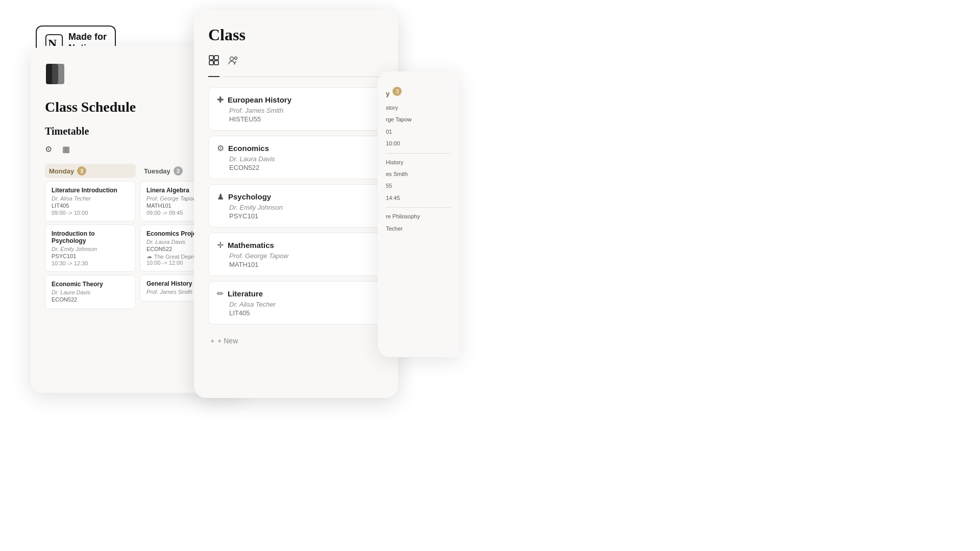 The width and height of the screenshot is (980, 551). Describe the element at coordinates (68, 150) in the screenshot. I see `grid-icon: ▦` at that location.